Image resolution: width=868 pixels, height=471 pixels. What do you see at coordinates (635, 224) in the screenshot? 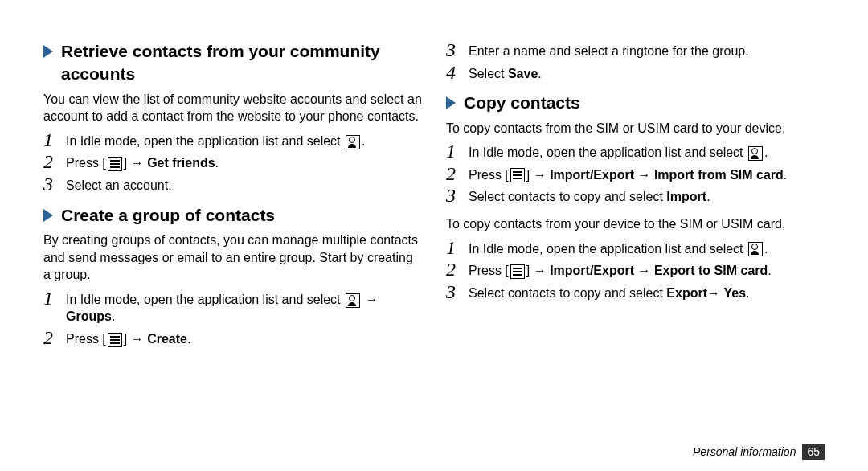
I see `intro-paragraph: To copy contacts from your device to the…` at bounding box center [635, 224].